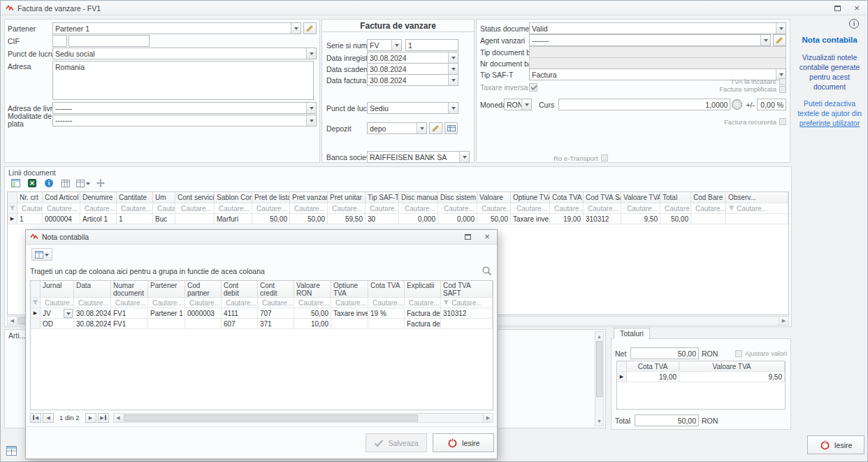  What do you see at coordinates (658, 28) in the screenshot?
I see `status-document-combo: Valid` at bounding box center [658, 28].